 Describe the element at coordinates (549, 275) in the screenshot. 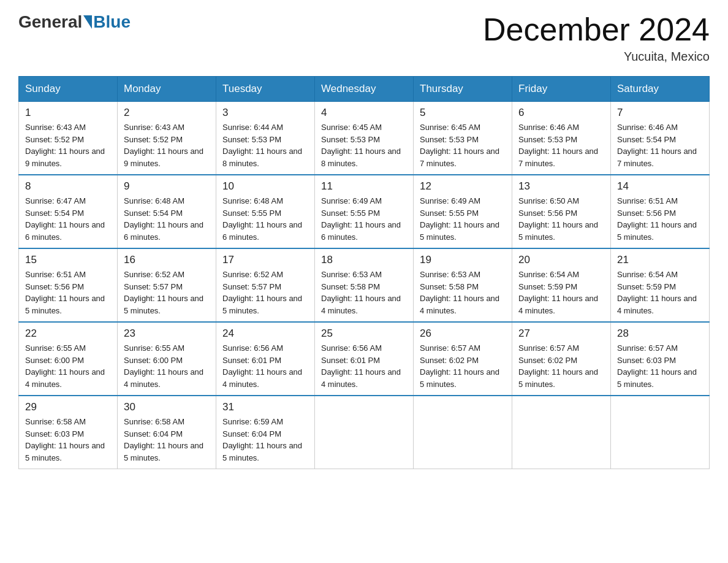

I see `sunrise-label: Sunrise: 6:54 AM` at that location.